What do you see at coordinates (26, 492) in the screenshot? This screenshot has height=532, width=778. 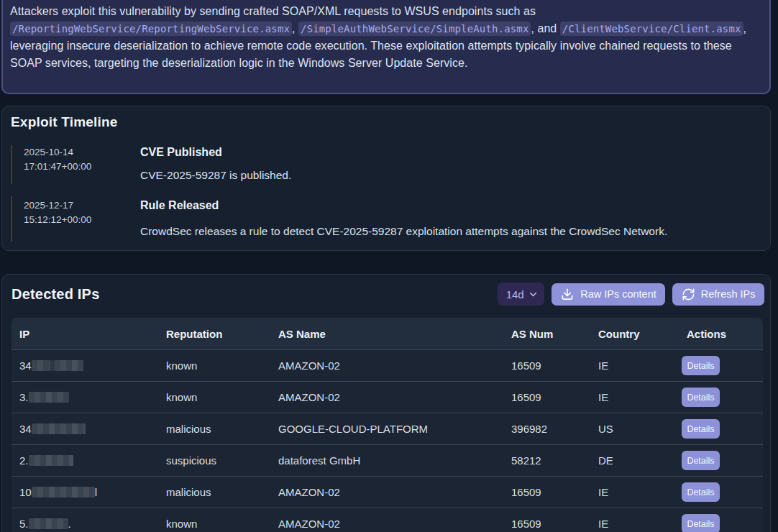 I see `ip-visible-prefix: 10` at bounding box center [26, 492].